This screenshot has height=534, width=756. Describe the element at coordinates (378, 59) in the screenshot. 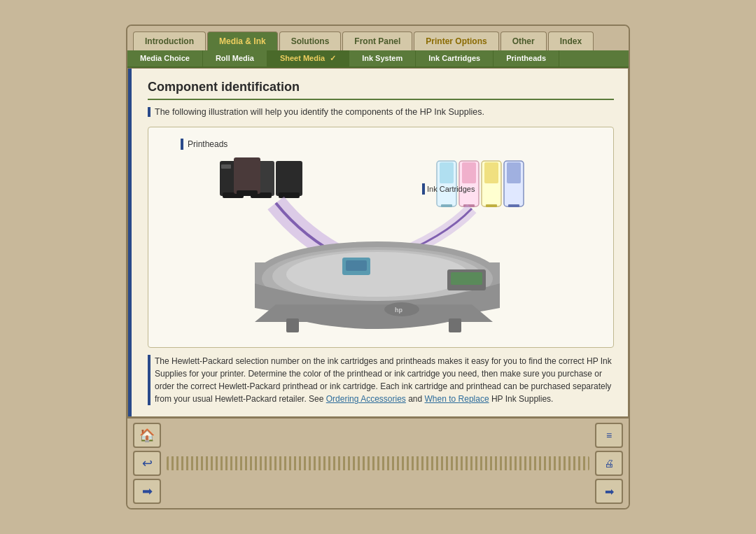

I see `sub-navigation: Media Choice Roll Media Sheet Media ✓ In…` at that location.